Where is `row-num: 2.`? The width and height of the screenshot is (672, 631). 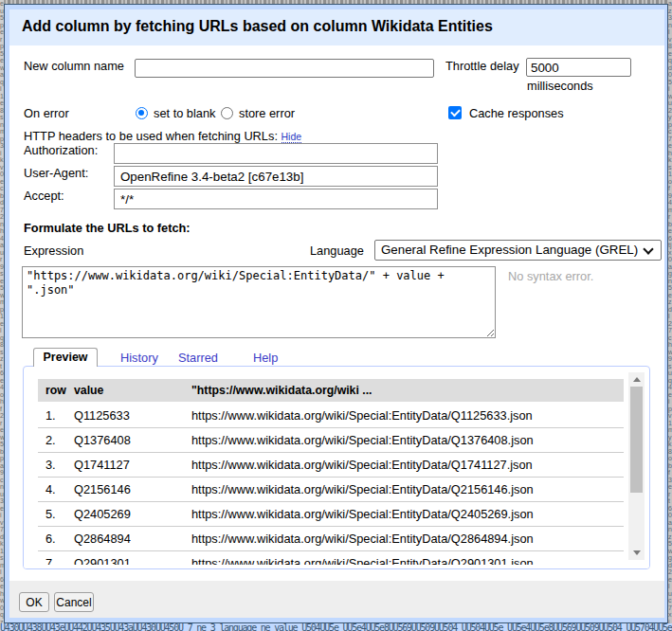 row-num: 2. is located at coordinates (51, 440).